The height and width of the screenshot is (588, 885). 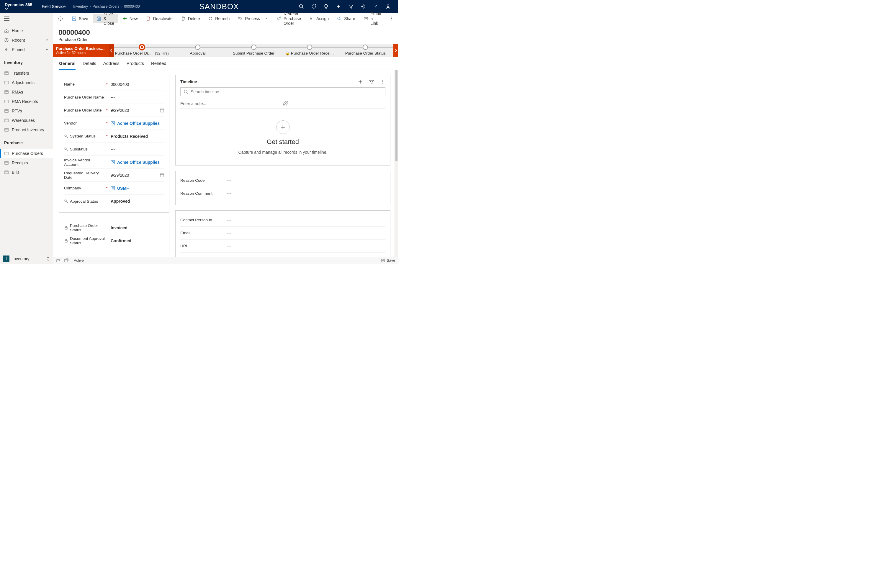 I want to click on timeline-search-input, so click(x=286, y=92).